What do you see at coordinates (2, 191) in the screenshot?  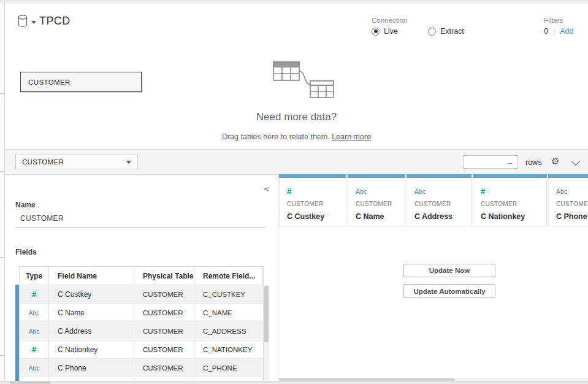 I see `left-edge-rail` at bounding box center [2, 191].